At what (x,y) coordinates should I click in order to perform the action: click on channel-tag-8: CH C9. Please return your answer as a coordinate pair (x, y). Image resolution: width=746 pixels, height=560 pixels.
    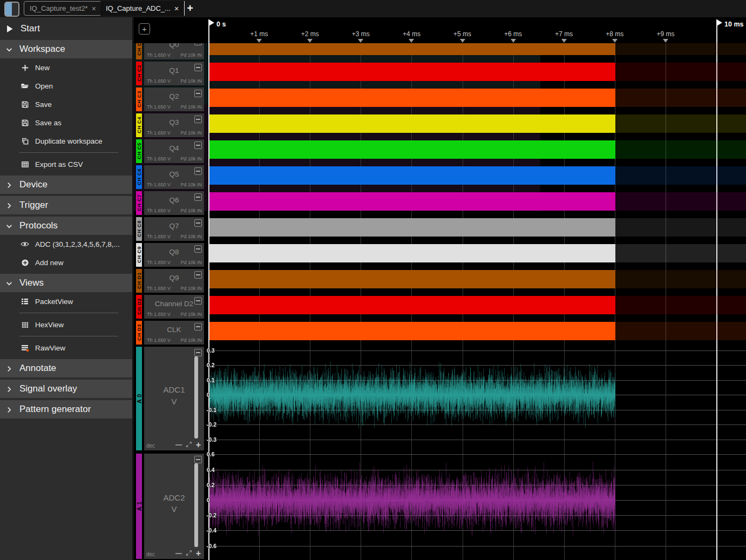
    Looking at the image, I should click on (139, 255).